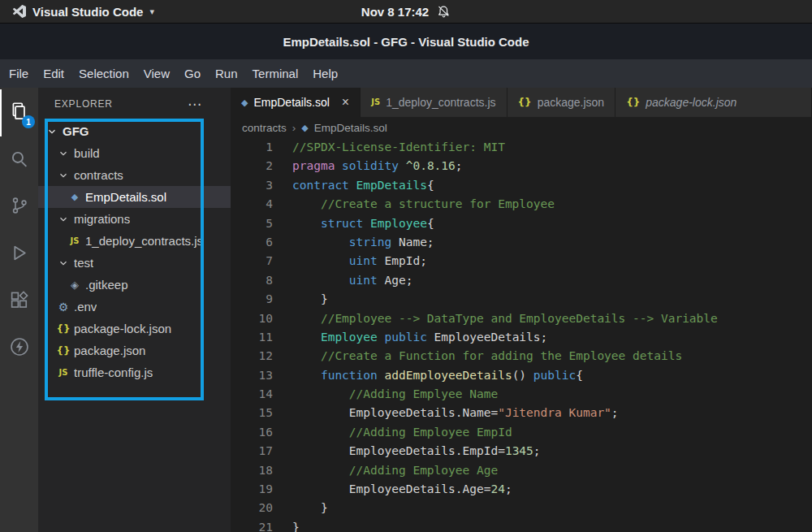 This screenshot has width=812, height=532. I want to click on code-line-10: //Employee --> DataType and EmployeeDeta…, so click(505, 318).